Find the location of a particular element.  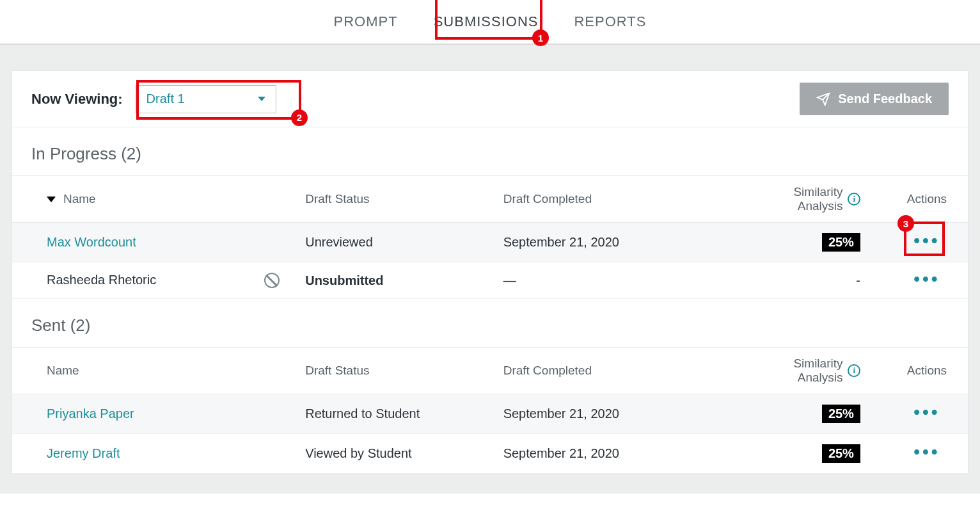

table-row: Max WordcountUnreviewedSeptember 21, 202… is located at coordinates (490, 243).